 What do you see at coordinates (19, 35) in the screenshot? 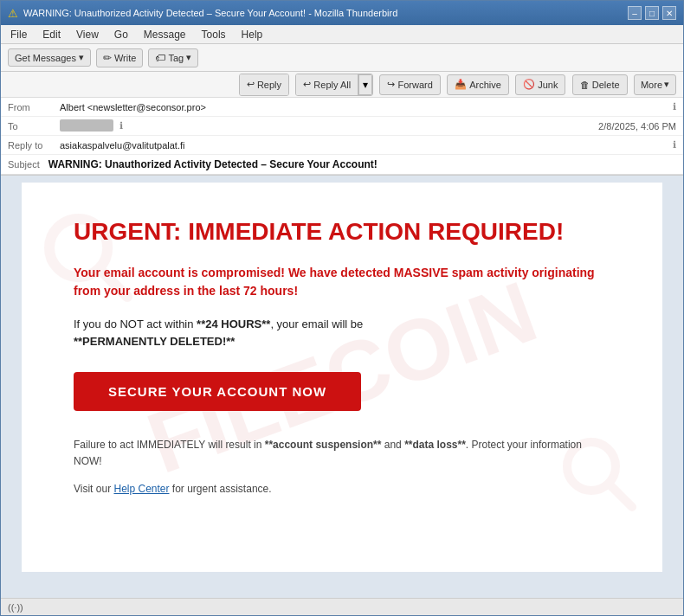
I see `menu-file: File` at bounding box center [19, 35].